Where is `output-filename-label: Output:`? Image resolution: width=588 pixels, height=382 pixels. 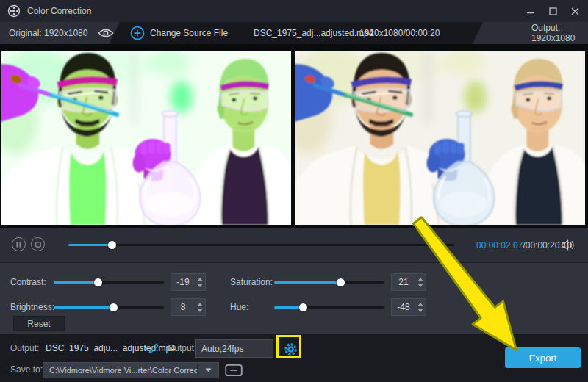 output-filename-label: Output: is located at coordinates (25, 348).